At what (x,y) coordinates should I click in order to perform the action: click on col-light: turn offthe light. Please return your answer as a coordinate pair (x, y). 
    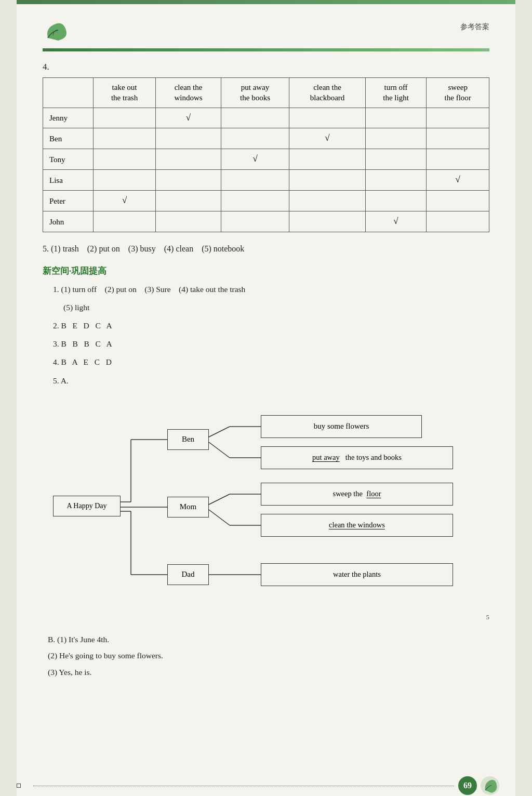
    Looking at the image, I should click on (396, 93).